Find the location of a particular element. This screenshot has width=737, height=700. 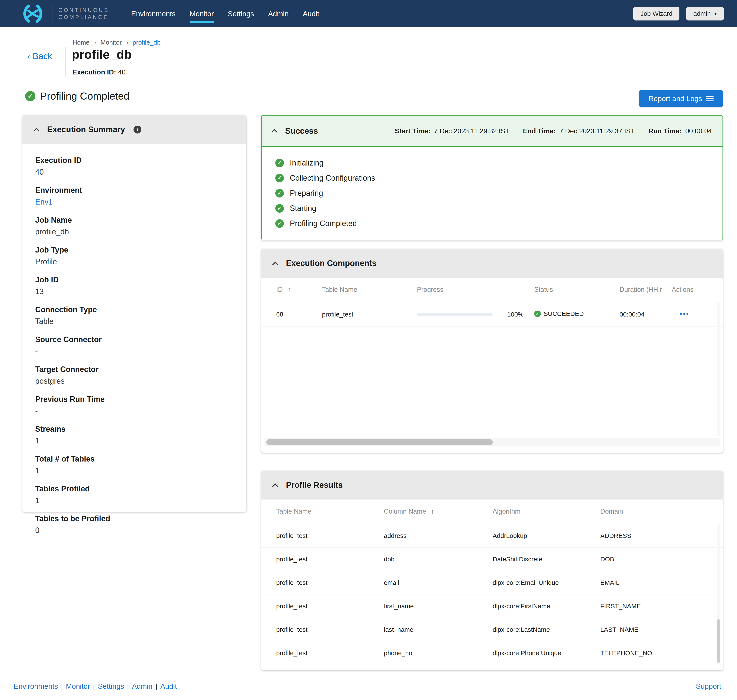

delphix-logo-icon is located at coordinates (33, 13).